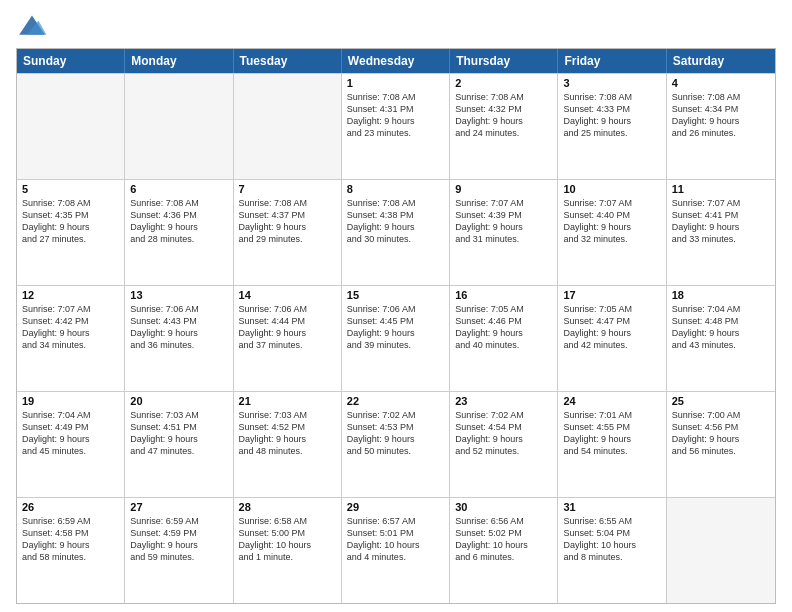 Image resolution: width=792 pixels, height=612 pixels. I want to click on day-info: Sunrise: 6:59 AM Sunset: 4:58 PM Dayligh…, so click(70, 540).